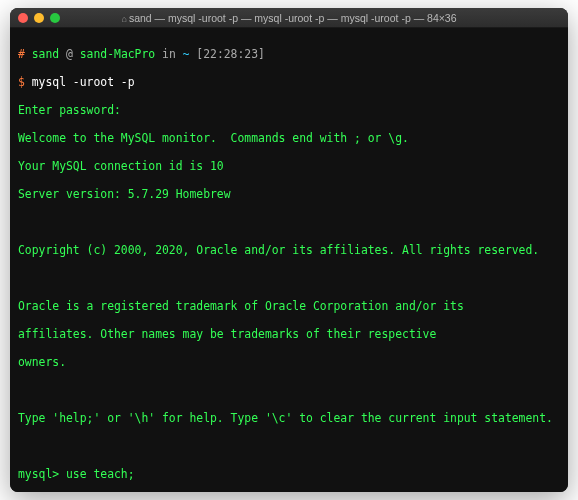 This screenshot has height=500, width=578. Describe the element at coordinates (124, 19) in the screenshot. I see `home-icon: ⌂` at that location.